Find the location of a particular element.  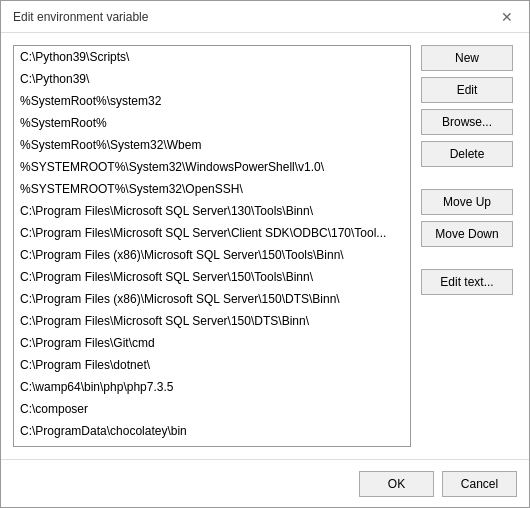

close-button: ✕ is located at coordinates (507, 17).